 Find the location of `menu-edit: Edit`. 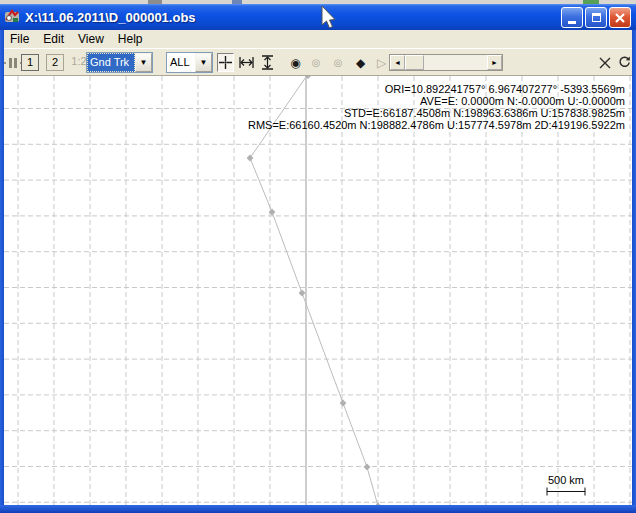

menu-edit: Edit is located at coordinates (54, 39).